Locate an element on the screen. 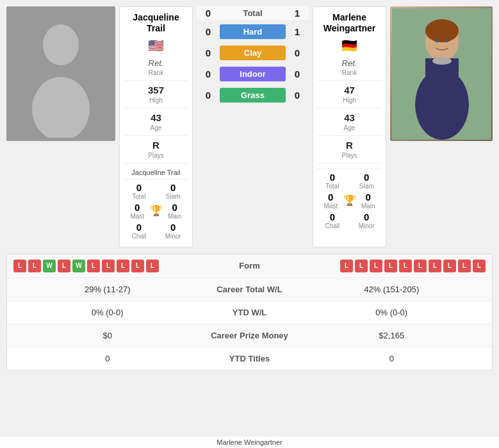 The height and width of the screenshot is (448, 499). player2-main-lbl: Main is located at coordinates (368, 206).